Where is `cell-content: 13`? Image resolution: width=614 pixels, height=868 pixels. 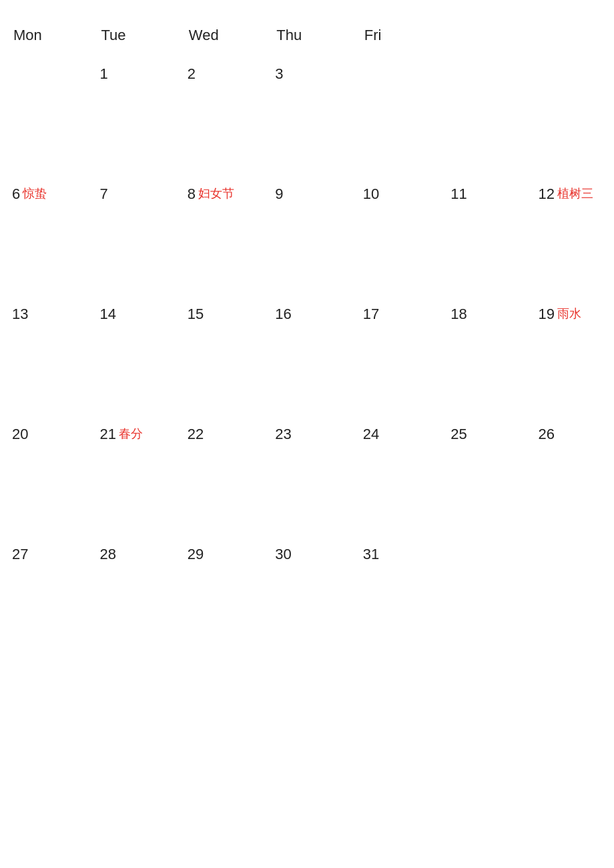 cell-content: 13 is located at coordinates (44, 314).